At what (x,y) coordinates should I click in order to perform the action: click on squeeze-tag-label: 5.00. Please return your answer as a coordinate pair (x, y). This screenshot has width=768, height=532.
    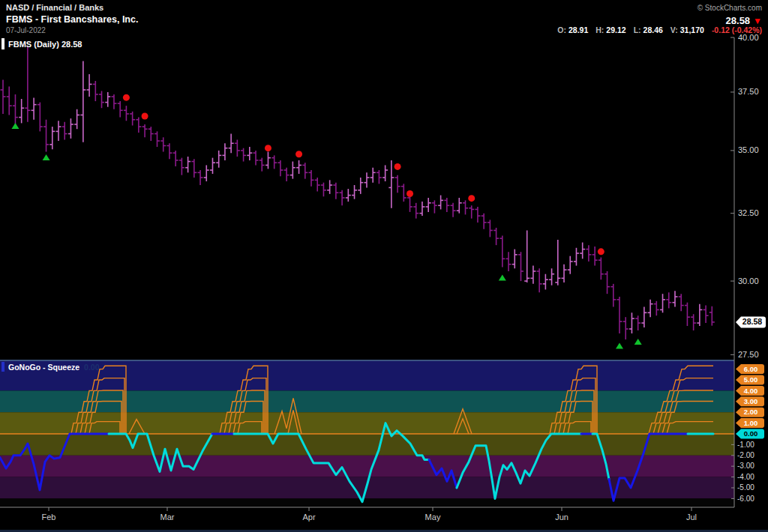
    Looking at the image, I should click on (752, 379).